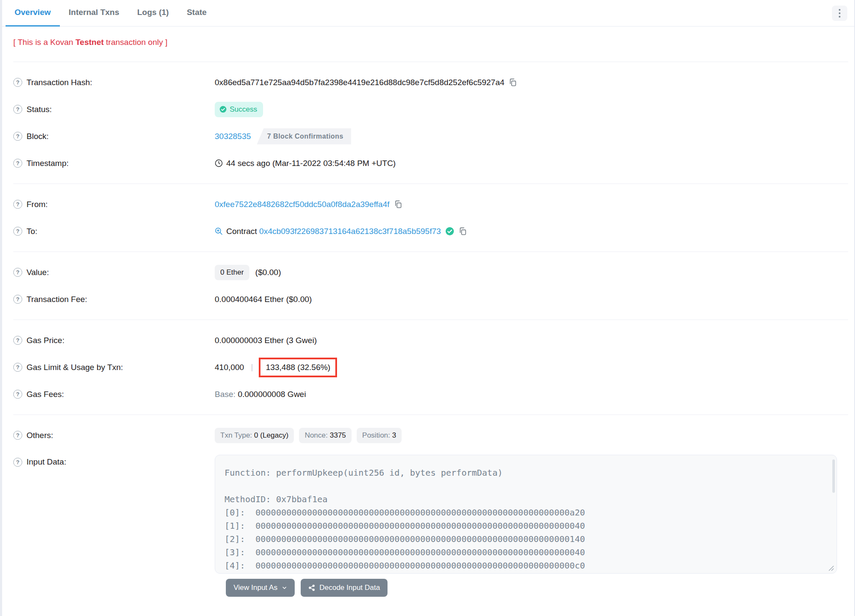 The image size is (855, 616). I want to click on tab-overview: Overview, so click(33, 13).